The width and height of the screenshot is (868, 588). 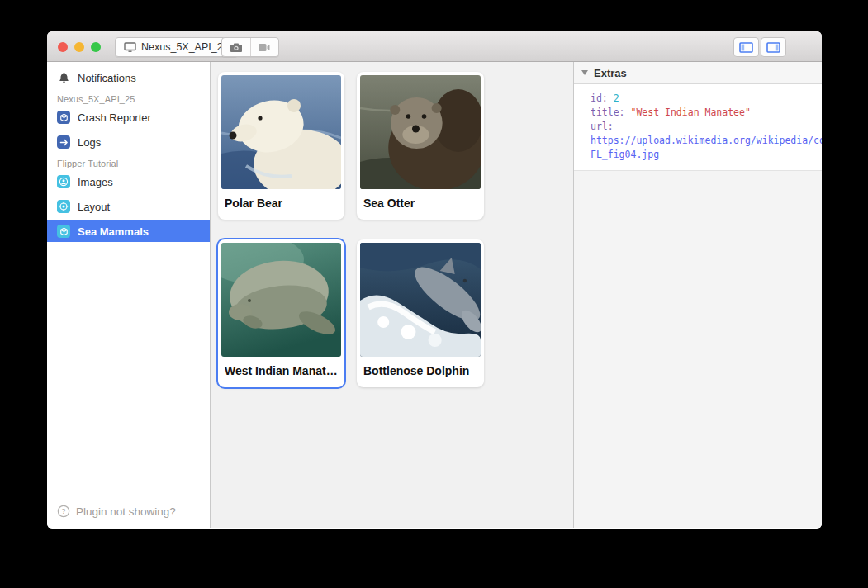 I want to click on arrow-right-icon, so click(x=64, y=142).